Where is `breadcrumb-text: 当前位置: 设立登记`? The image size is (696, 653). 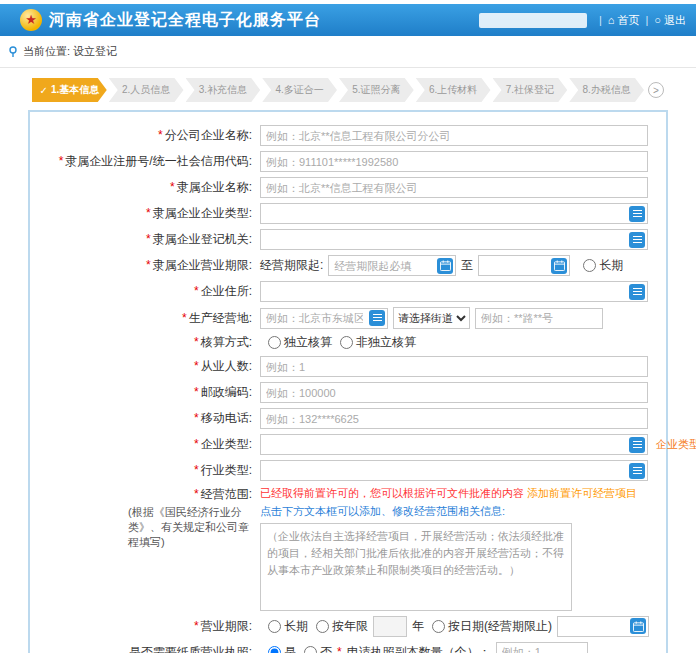 breadcrumb-text: 当前位置: 设立登记 is located at coordinates (70, 52).